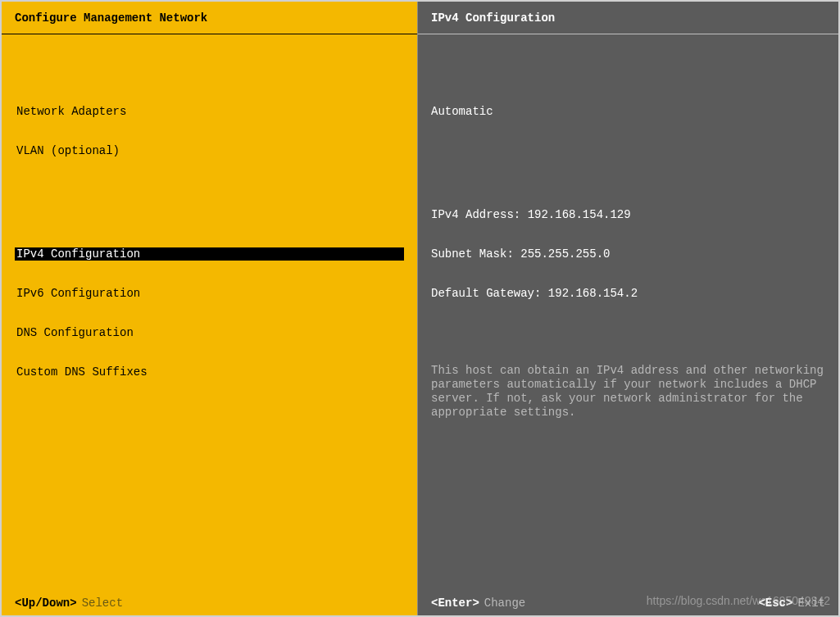  I want to click on right-footer: <Enter> Change <Esc> Exit, so click(628, 603).